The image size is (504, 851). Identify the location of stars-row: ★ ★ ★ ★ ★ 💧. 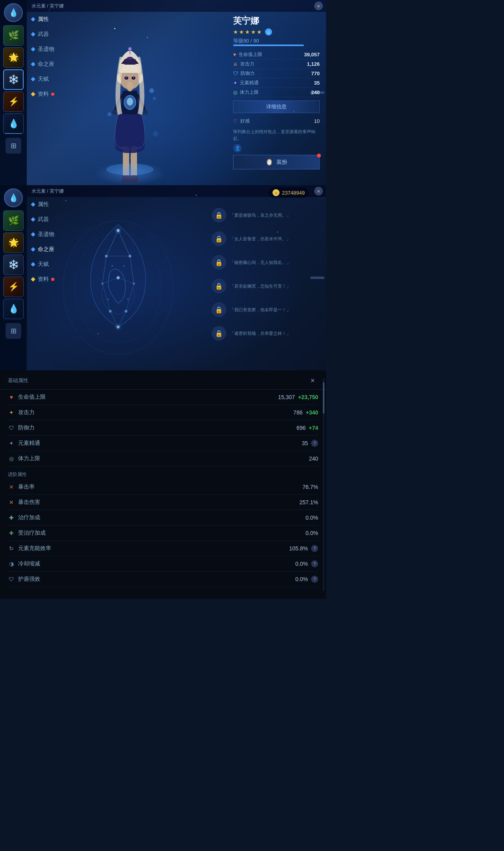
(276, 32).